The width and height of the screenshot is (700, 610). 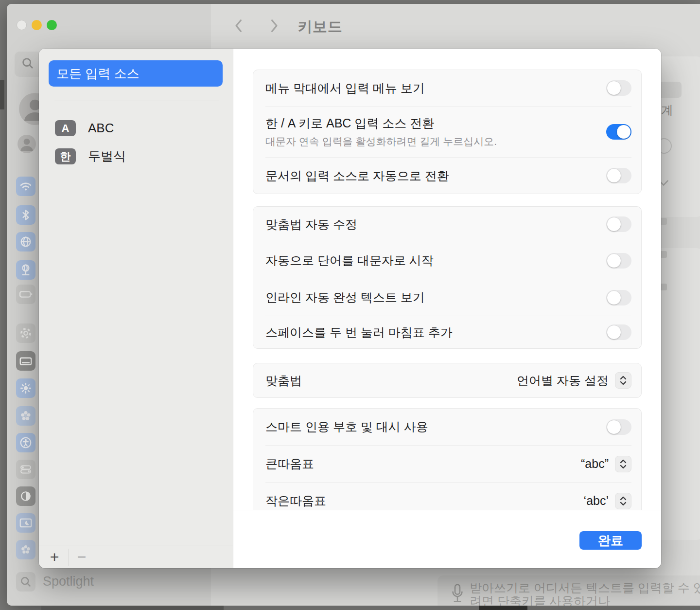 I want to click on done-button: 완료, so click(x=611, y=540).